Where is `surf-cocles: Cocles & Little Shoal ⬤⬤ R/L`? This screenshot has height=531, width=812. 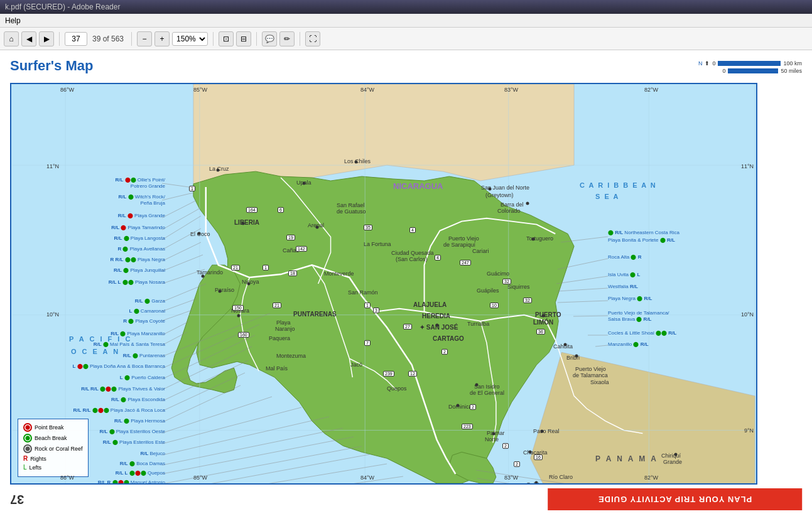 surf-cocles: Cocles & Little Shoal ⬤⬤ R/L is located at coordinates (642, 333).